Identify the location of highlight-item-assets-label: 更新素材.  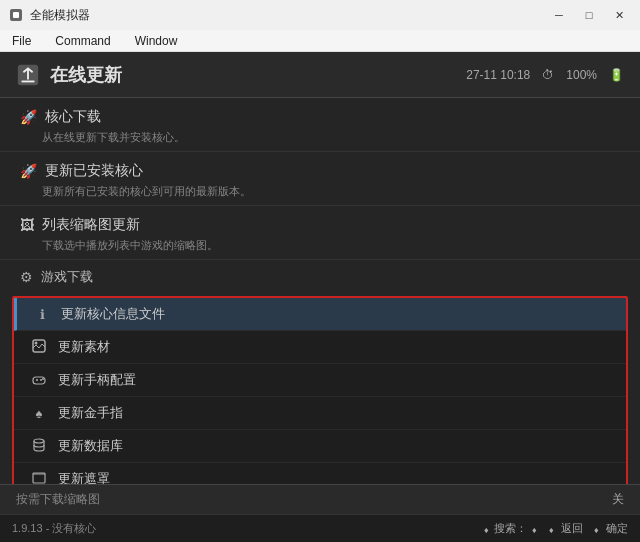
(84, 347).